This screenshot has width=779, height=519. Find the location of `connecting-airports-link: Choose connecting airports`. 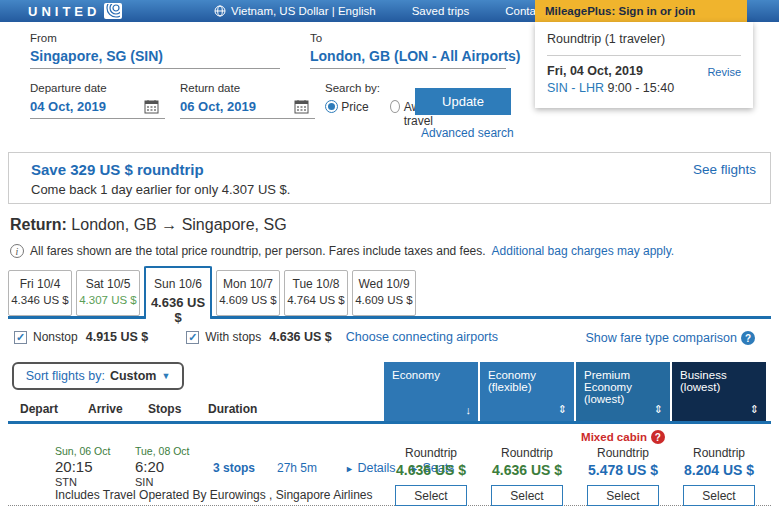

connecting-airports-link: Choose connecting airports is located at coordinates (422, 337).